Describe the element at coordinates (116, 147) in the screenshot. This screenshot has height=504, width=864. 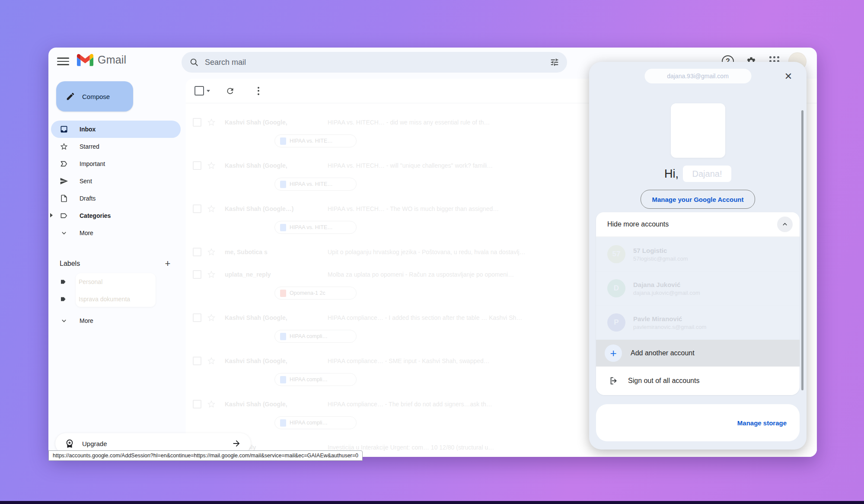
I see `sidebar-item-starred: Starred` at that location.